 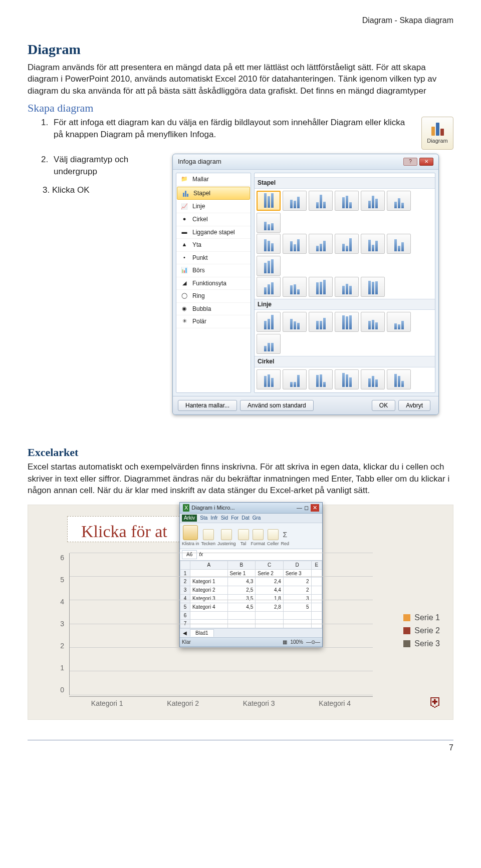 I want to click on sigma-icon: Σ, so click(x=286, y=535).